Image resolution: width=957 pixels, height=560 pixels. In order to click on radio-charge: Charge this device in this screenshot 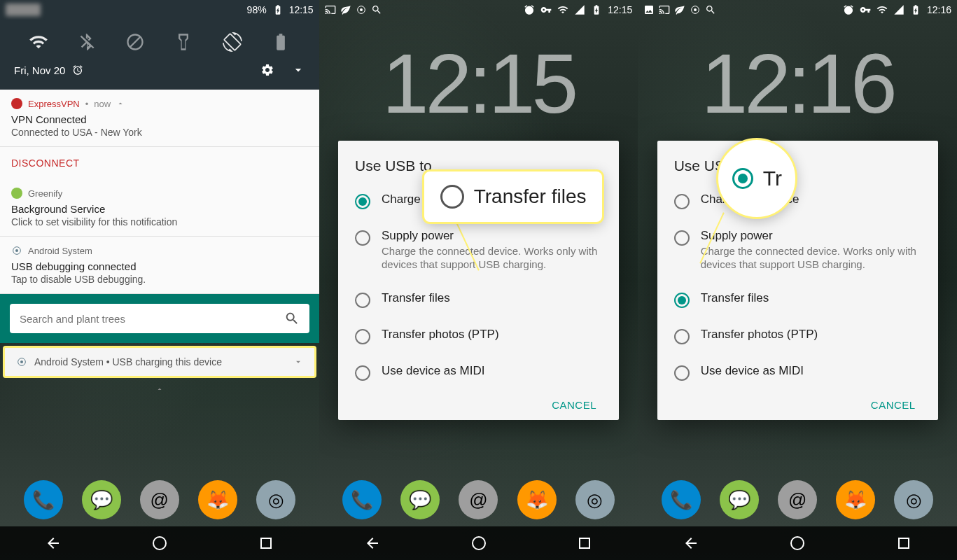, I will do `click(798, 201)`.